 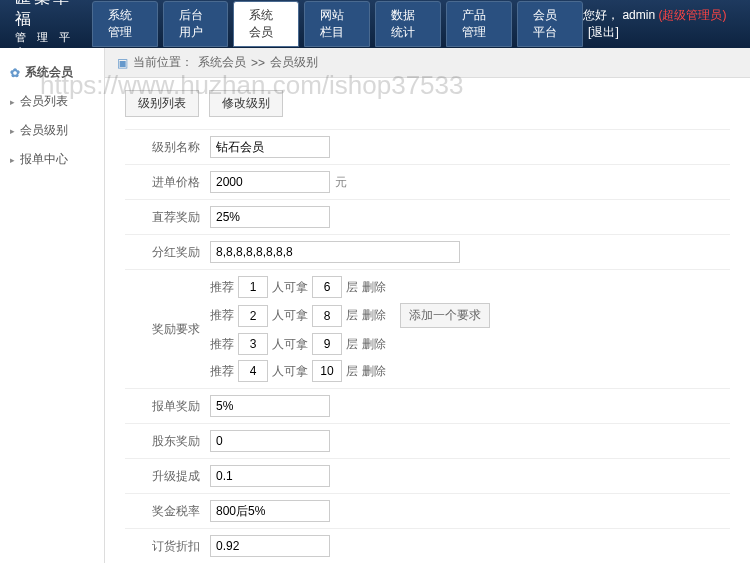 I want to click on direct-bonus-input, so click(x=270, y=217).